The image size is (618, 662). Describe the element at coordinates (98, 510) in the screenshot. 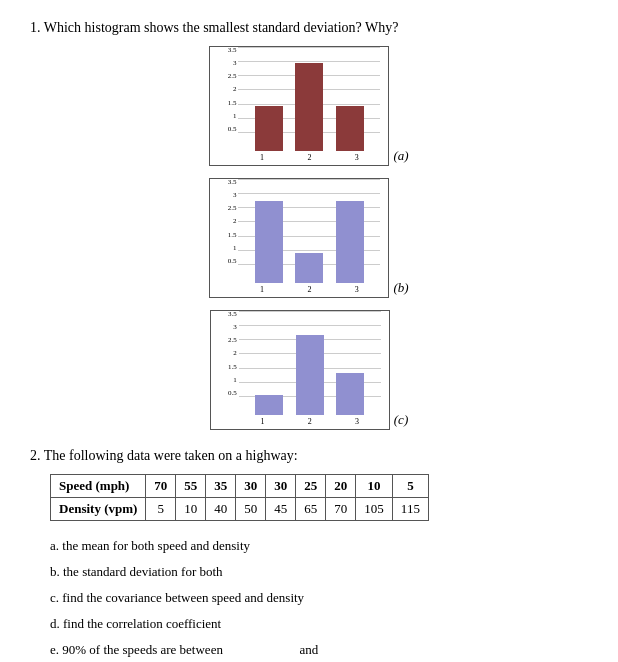

I see `table-header-density: Density (vpm)` at that location.